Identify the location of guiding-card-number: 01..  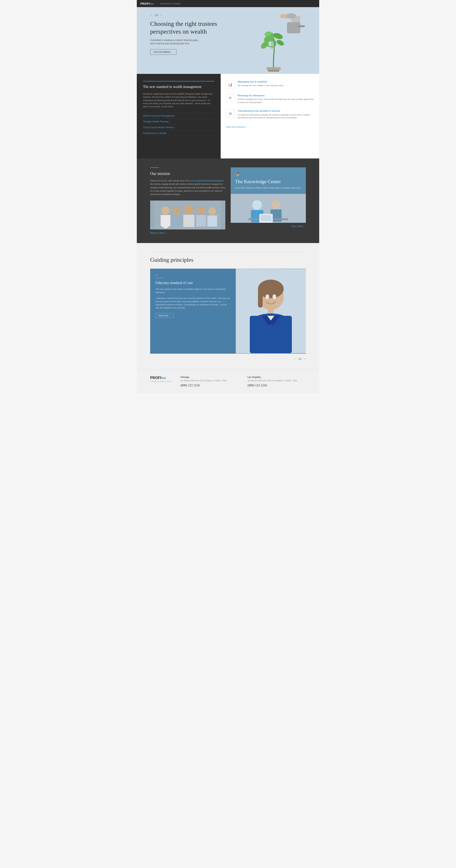
(193, 275).